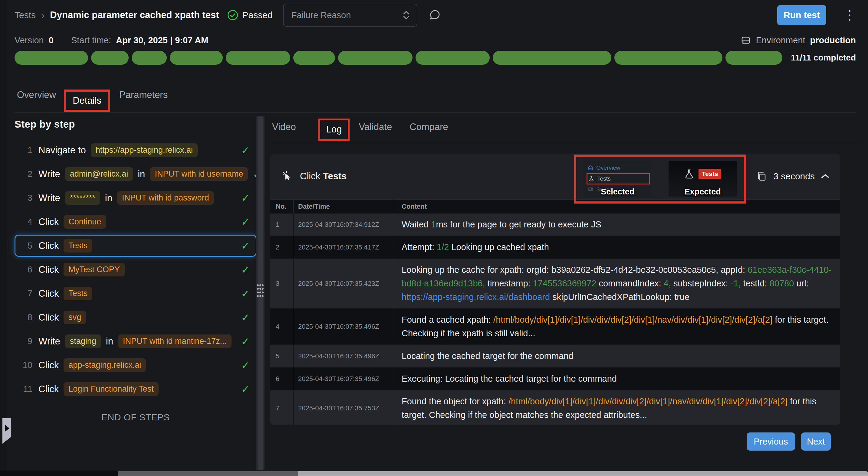 The width and height of the screenshot is (868, 476). Describe the element at coordinates (782, 283) in the screenshot. I see `log-text: 80780` at that location.